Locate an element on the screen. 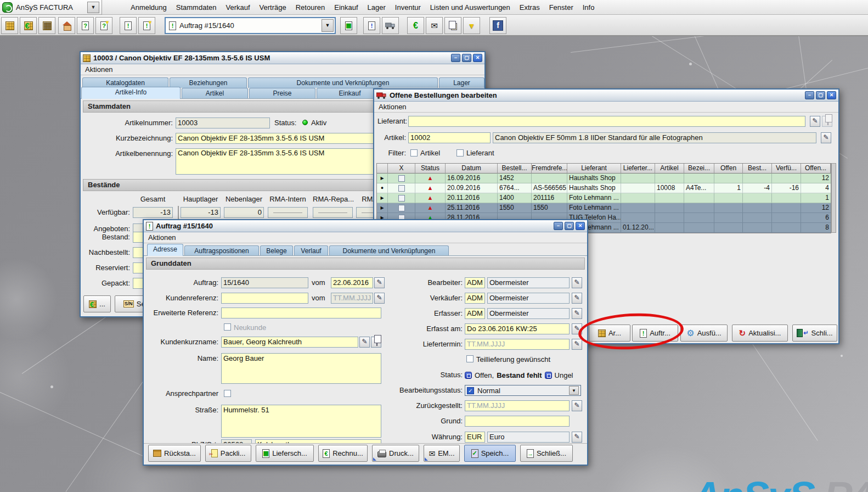  lieferant-open-button is located at coordinates (827, 121).